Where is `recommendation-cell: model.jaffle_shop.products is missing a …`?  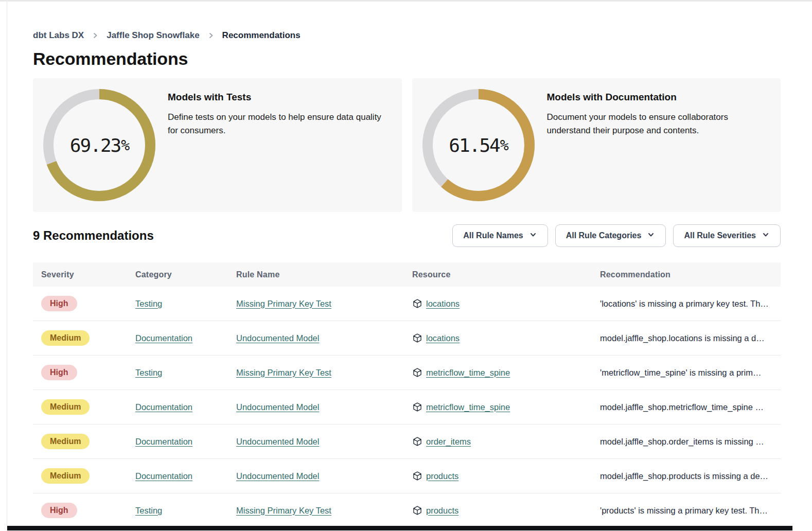
recommendation-cell: model.jaffle_shop.products is missing a … is located at coordinates (691, 476).